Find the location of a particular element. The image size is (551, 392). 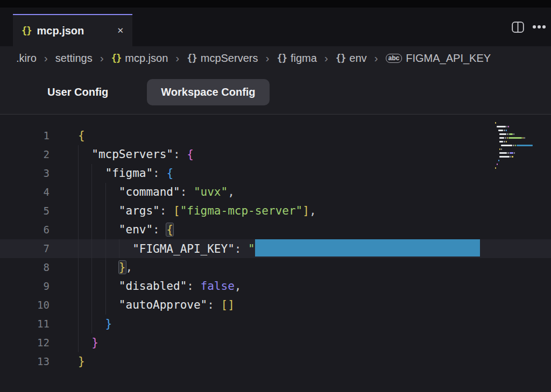

tab-workspace-config: Workspace Config is located at coordinates (208, 92).